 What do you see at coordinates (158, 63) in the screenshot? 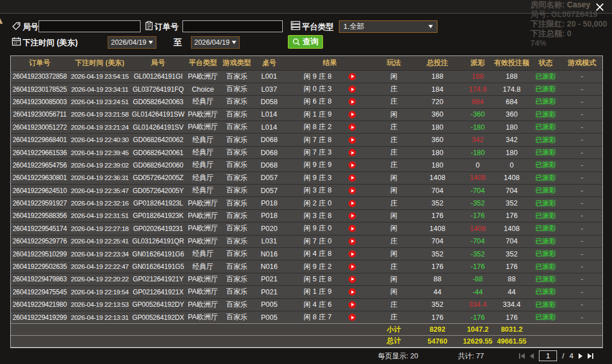
I see `column-header-round-number: 局号` at bounding box center [158, 63].